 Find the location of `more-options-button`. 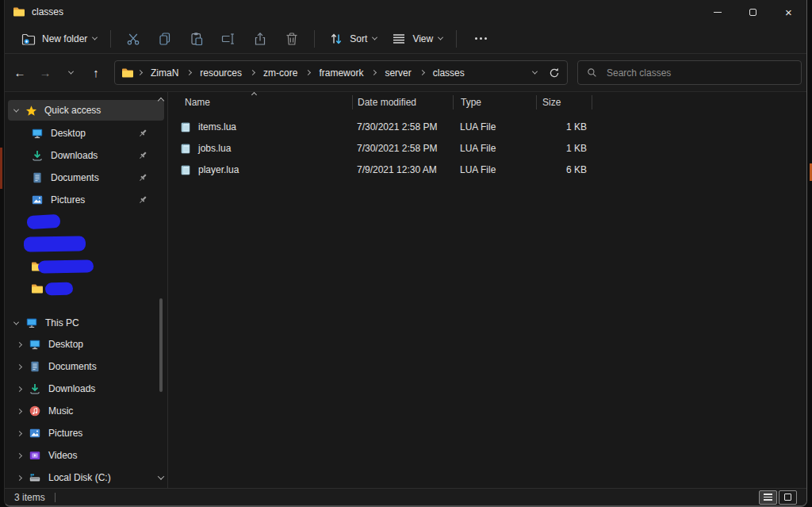

more-options-button is located at coordinates (481, 38).